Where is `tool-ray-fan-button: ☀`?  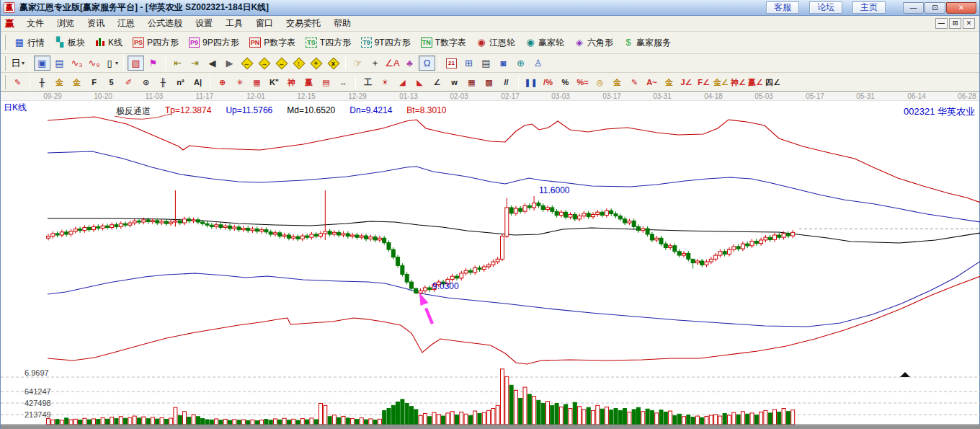
tool-ray-fan-button: ☀ is located at coordinates (385, 82).